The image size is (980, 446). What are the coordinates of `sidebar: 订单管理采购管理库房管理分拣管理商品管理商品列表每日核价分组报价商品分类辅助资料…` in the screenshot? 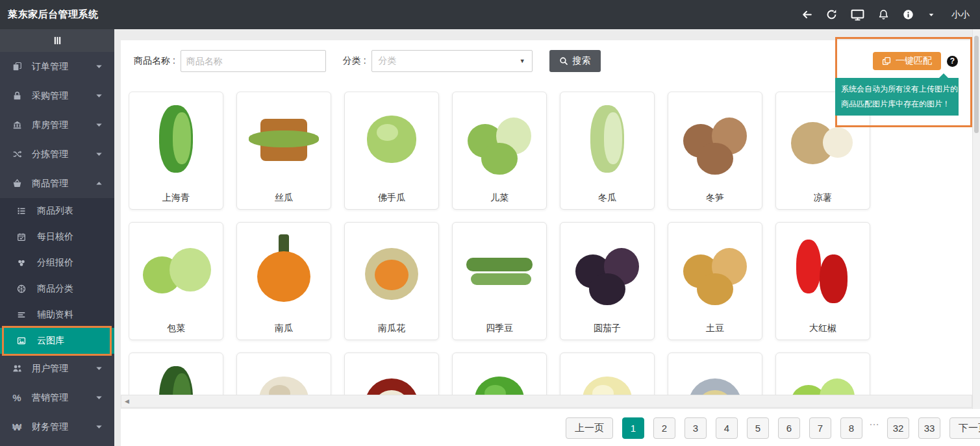 It's located at (57, 238).